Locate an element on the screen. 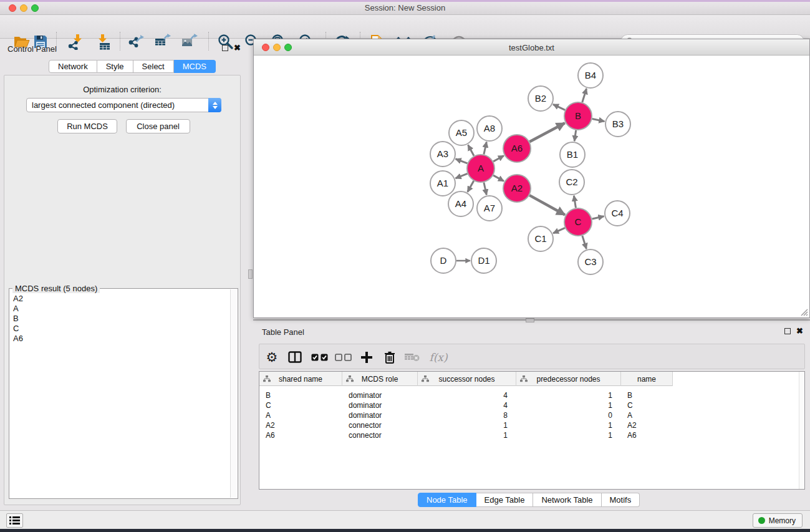 The image size is (810, 532). tab-network: Network is located at coordinates (73, 66).